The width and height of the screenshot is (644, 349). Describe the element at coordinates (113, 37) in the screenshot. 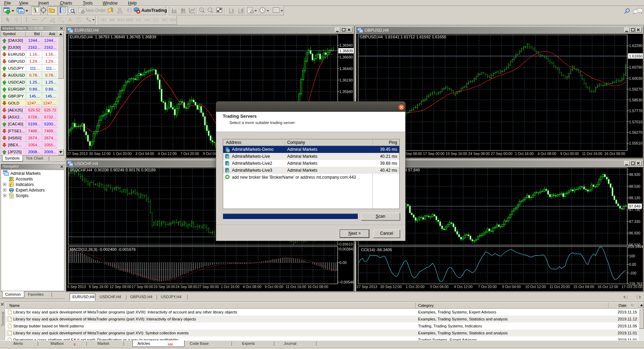

I see `svg-text:EURUSD,H4 1.36793 1.36849 1.3: EURUSD,H4 1.36793 1.36849 1.36765 1.3683…` at that location.